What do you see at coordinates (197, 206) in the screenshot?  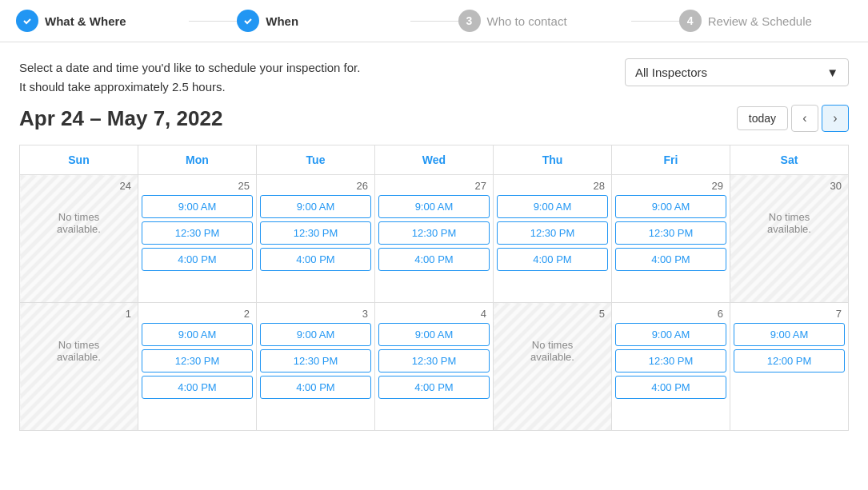 I see `slot-apr25-1: 9:00 AM` at bounding box center [197, 206].